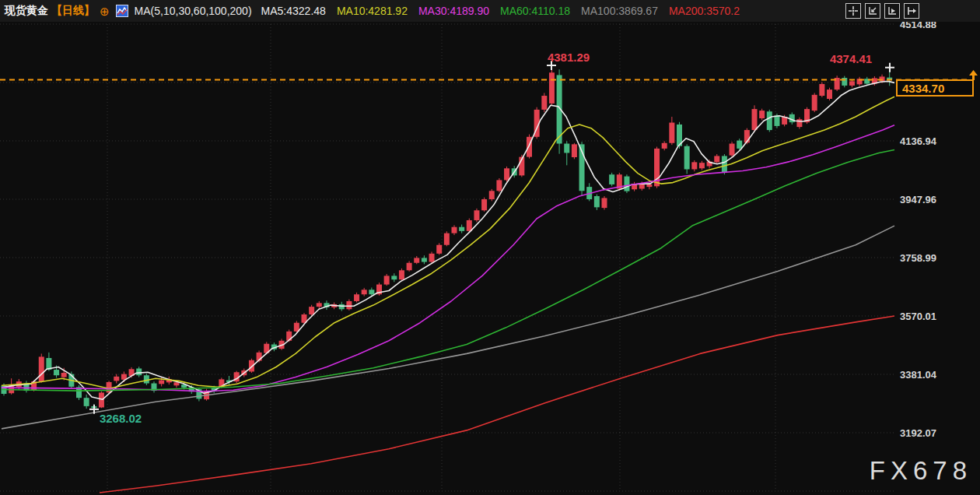  What do you see at coordinates (619, 11) in the screenshot?
I see `ma-legend-item: MA100:3869.67` at bounding box center [619, 11].